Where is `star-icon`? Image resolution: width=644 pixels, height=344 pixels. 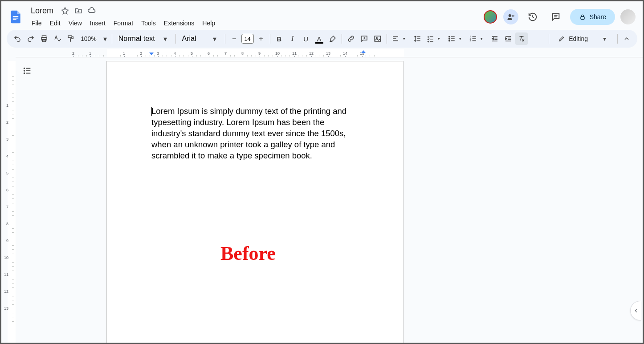 star-icon is located at coordinates (65, 11).